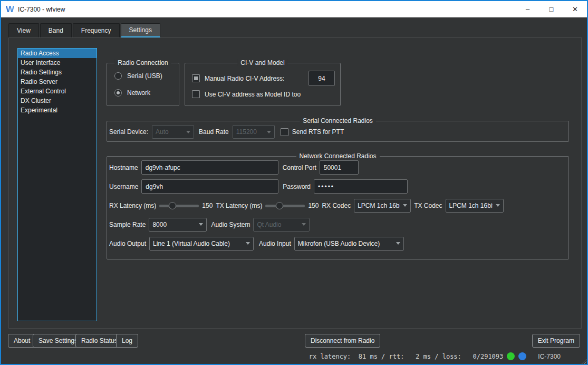 This screenshot has height=365, width=588. I want to click on audio-input-label: Audio Input, so click(275, 244).